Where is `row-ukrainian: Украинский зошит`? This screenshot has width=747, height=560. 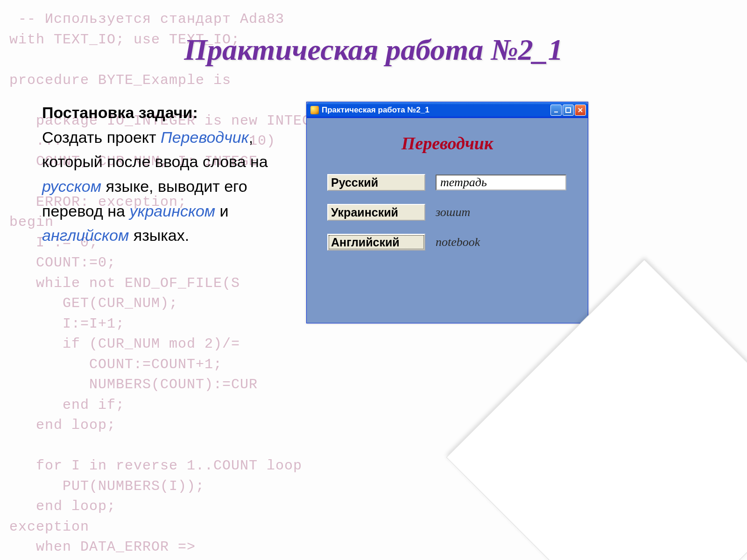 row-ukrainian: Украинский зошит is located at coordinates (447, 212).